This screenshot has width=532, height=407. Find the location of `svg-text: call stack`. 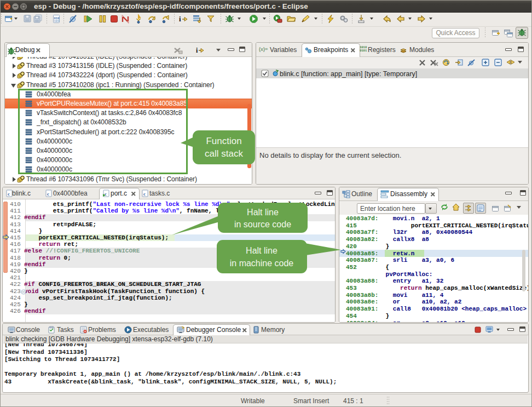

svg-text: call stack is located at coordinates (224, 153).